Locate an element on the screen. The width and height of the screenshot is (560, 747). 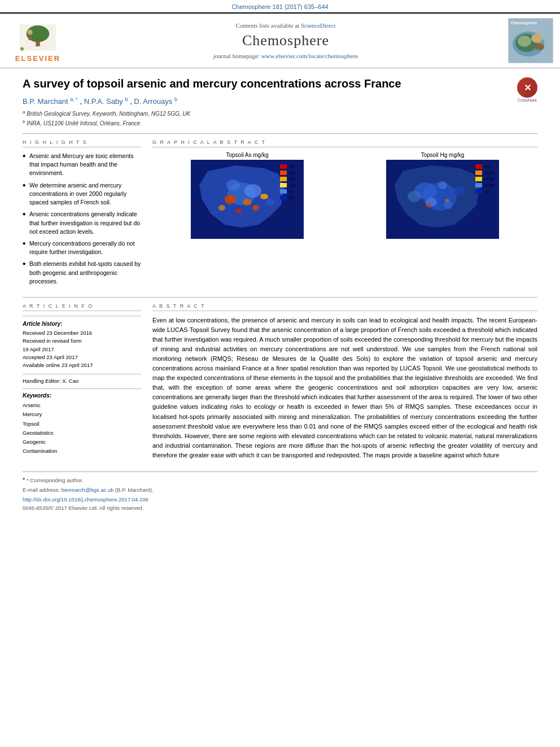
svg-text: >0.1 is located at coordinates (488, 167).